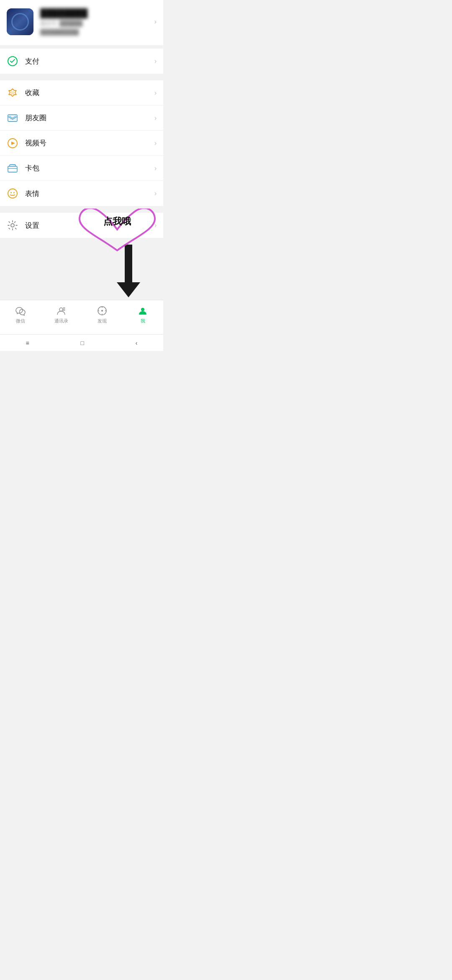 This screenshot has height=980, width=452. Describe the element at coordinates (82, 61) in the screenshot. I see `menu-item-pay: 支付 ›` at that location.